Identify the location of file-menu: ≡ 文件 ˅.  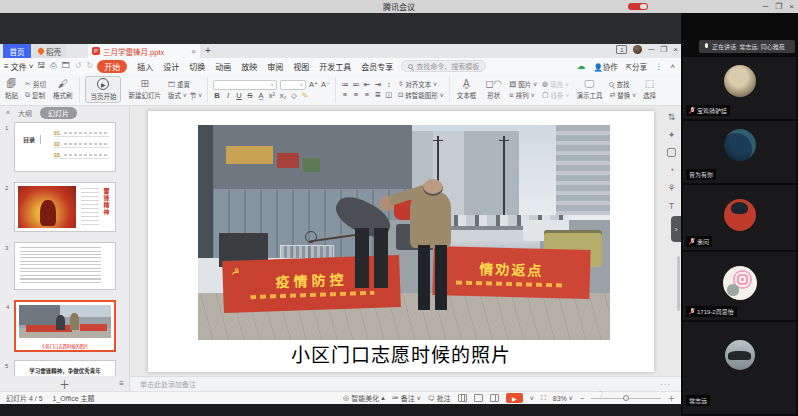
(18, 66).